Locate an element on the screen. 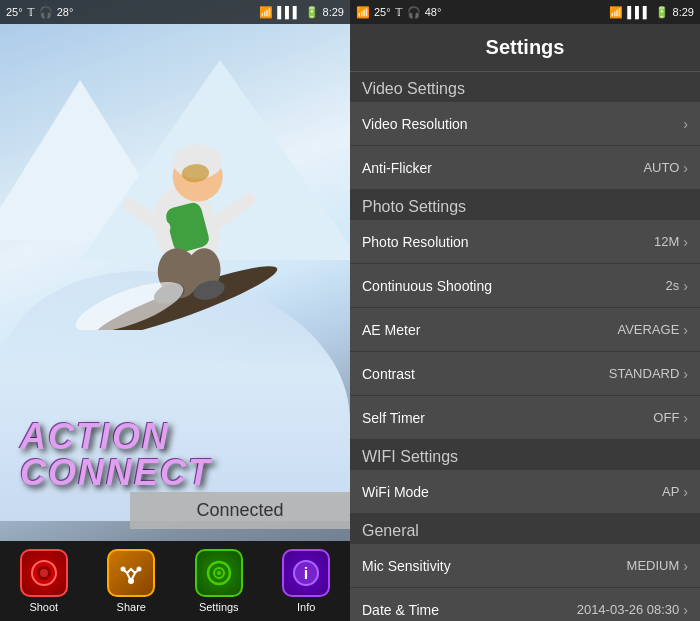 Image resolution: width=700 pixels, height=621 pixels. status-icon-gg: 🎧 is located at coordinates (46, 12).